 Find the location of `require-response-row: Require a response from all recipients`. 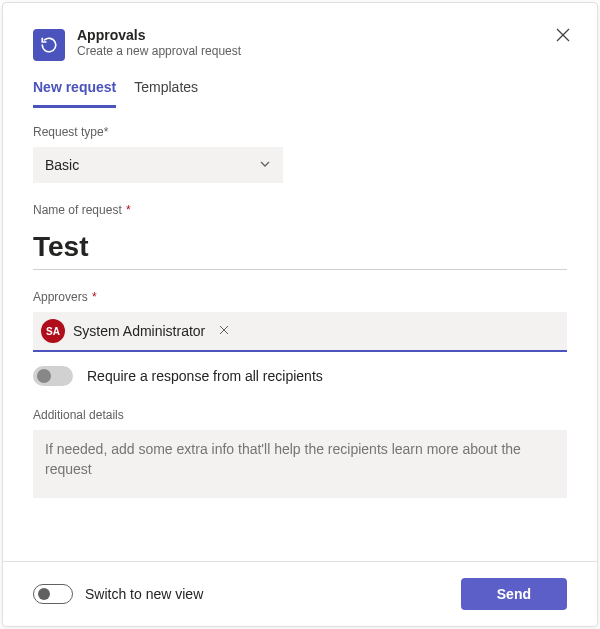

require-response-row: Require a response from all recipients is located at coordinates (300, 376).